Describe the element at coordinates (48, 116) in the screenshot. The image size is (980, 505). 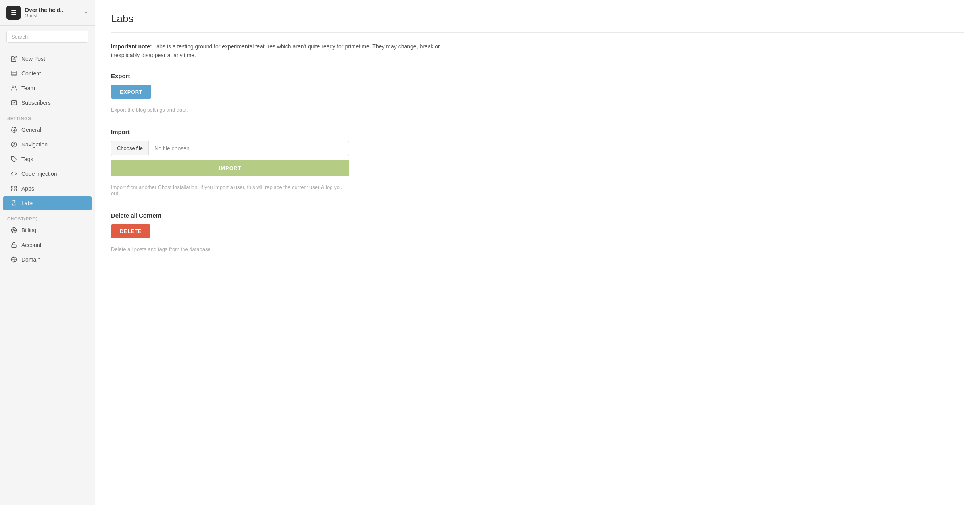
I see `settings-section-label: Settings` at that location.